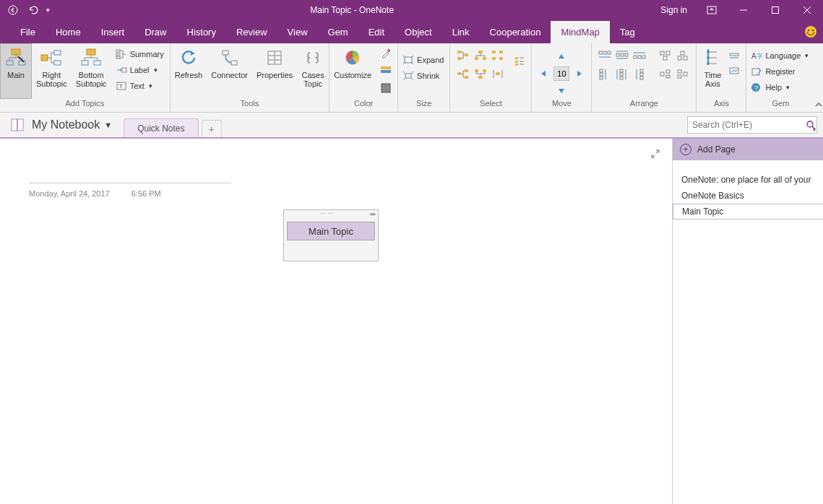 This screenshot has width=823, height=504. Describe the element at coordinates (748, 196) in the screenshot. I see `page-item: OneNote Basics` at that location.